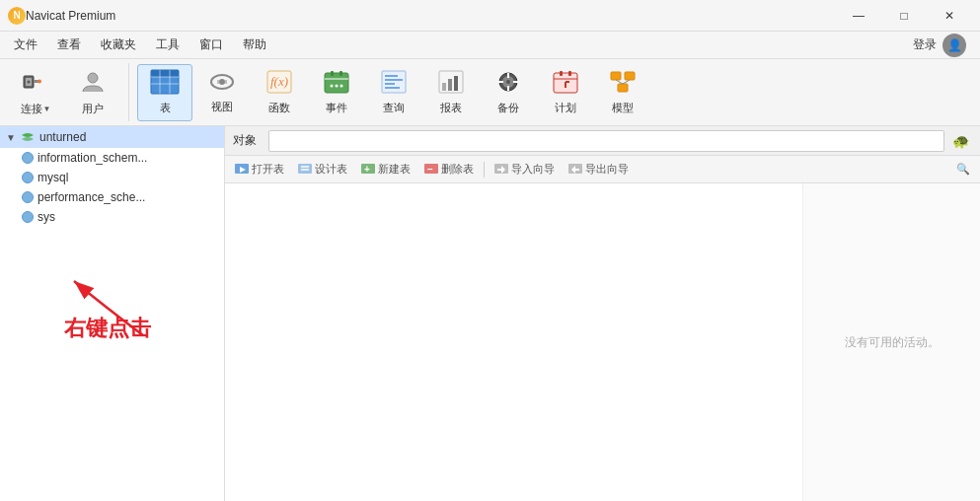  I want to click on activity-panel: 没有可用的活动。, so click(891, 342).